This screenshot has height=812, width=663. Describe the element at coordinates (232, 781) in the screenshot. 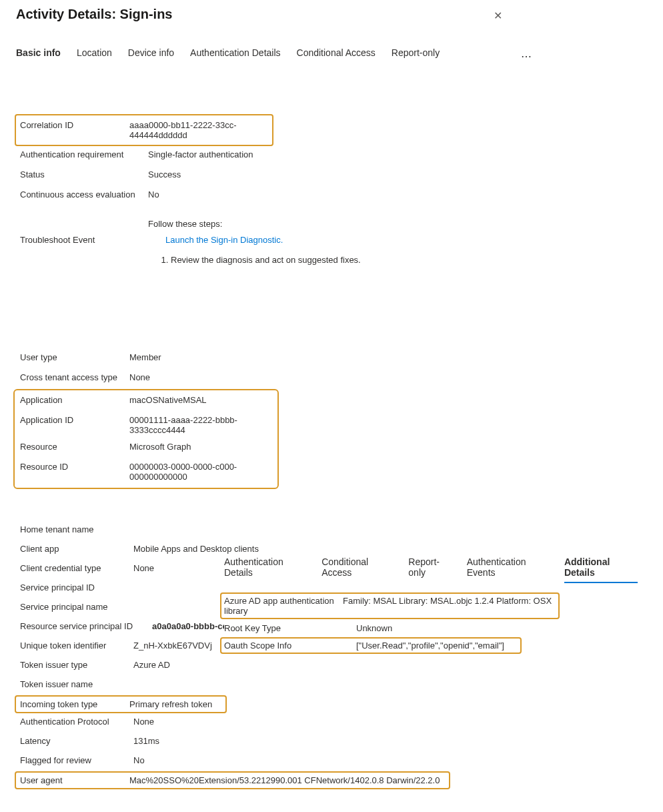

I see `highlight-user-agent: User agent Mac%20SSO%20Extension/53.2212…` at that location.